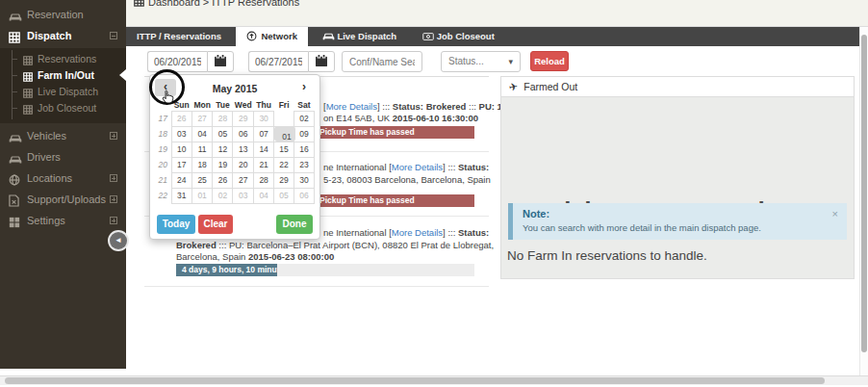 This screenshot has width=868, height=387. Describe the element at coordinates (264, 134) in the screenshot. I see `datepicker-day-cell: 07` at that location.